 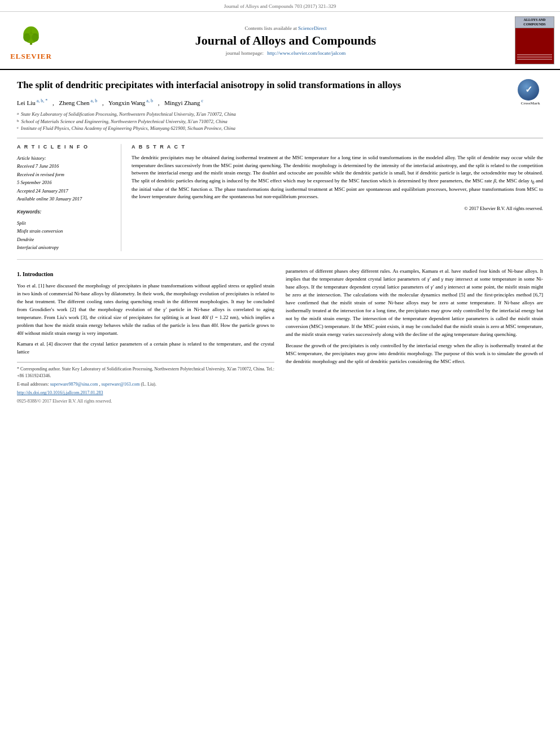 I want to click on journal-cover-image: ALLOYS AND COMPOUNDS, so click(x=535, y=41).